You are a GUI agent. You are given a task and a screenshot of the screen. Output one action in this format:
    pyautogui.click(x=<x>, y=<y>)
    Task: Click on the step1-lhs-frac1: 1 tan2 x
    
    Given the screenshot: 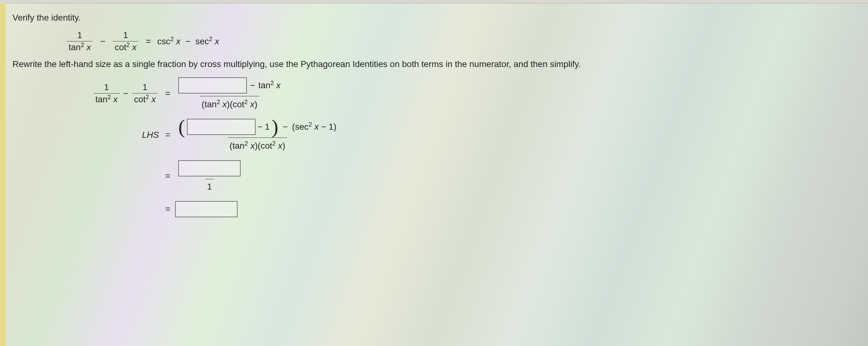 What is the action you would take?
    pyautogui.click(x=106, y=93)
    